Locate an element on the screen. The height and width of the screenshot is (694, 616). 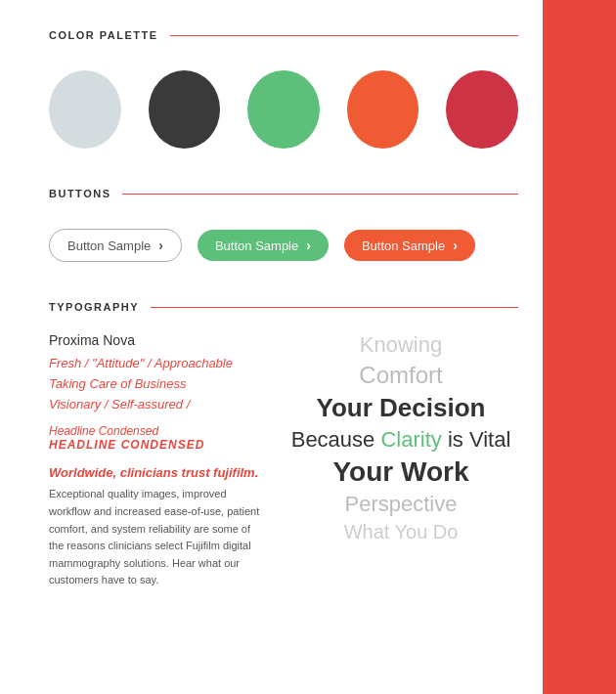
typo-word-comfort: Comfort is located at coordinates (401, 375).